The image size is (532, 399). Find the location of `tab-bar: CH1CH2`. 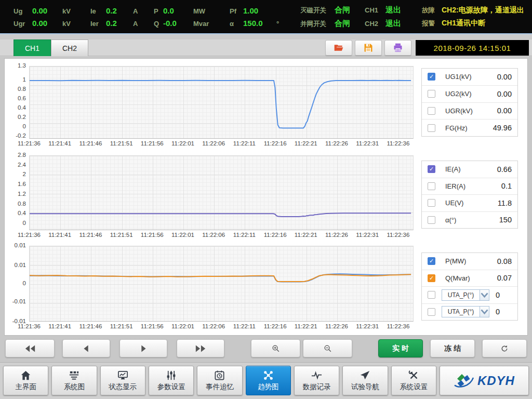

tab-bar: CH1CH2 is located at coordinates (51, 48).